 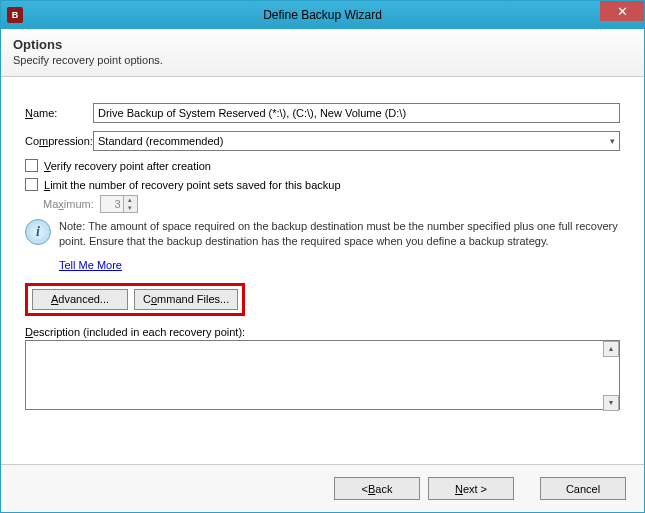 I want to click on next-button: Next >, so click(x=471, y=488).